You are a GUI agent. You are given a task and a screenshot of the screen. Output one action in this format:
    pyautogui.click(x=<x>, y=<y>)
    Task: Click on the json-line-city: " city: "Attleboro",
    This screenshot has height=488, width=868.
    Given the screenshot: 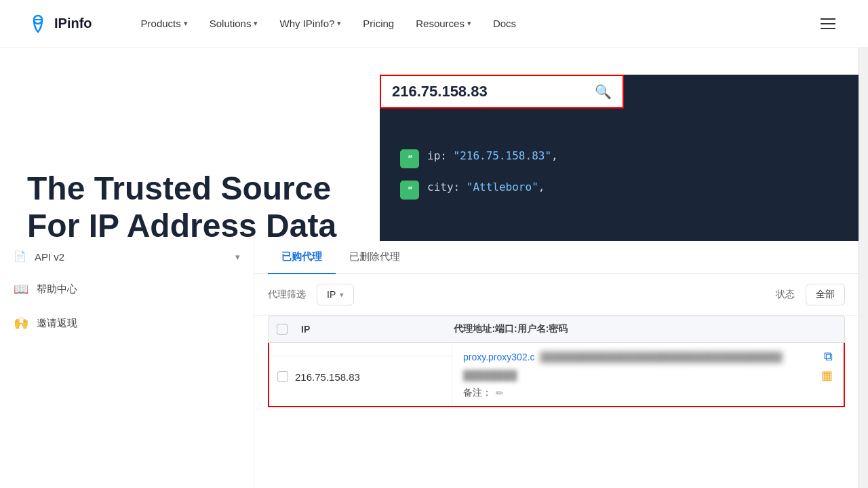 What is the action you would take?
    pyautogui.click(x=619, y=190)
    